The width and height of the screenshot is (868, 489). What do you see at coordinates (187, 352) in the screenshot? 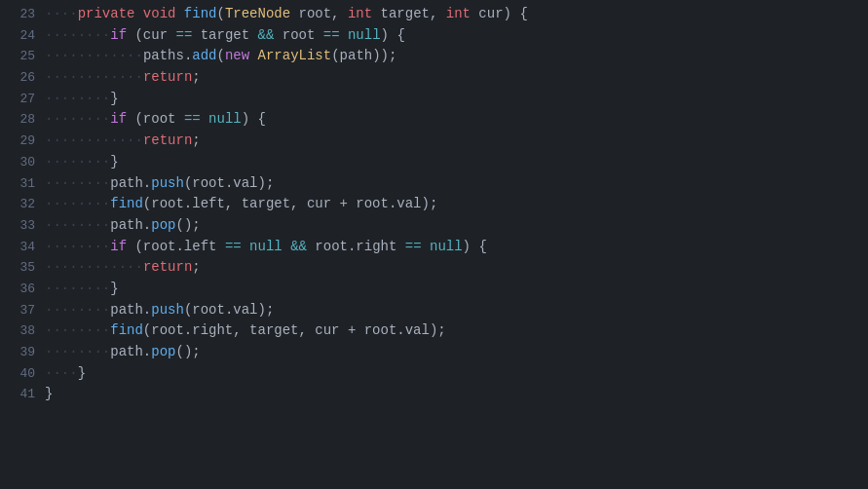
I see `var-token: ();` at bounding box center [187, 352].